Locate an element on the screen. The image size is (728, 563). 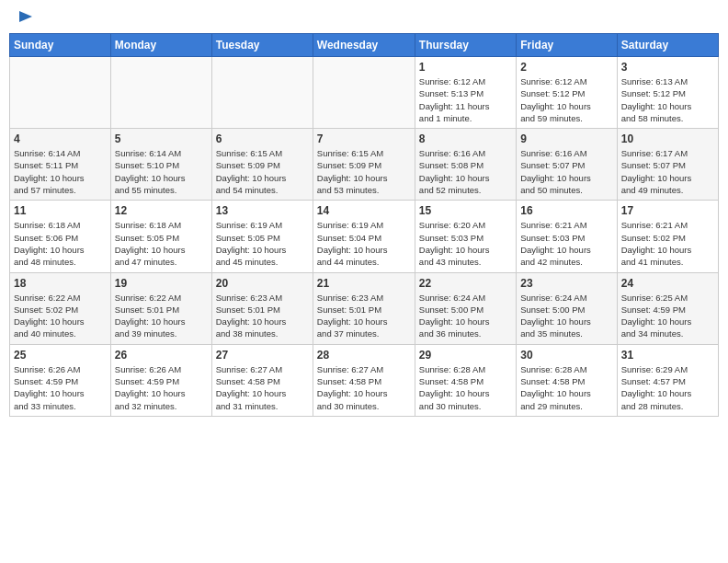
calendar-cell: 21Sunrise: 6:23 AM Sunset: 5:01 PM Dayli… is located at coordinates (364, 308).